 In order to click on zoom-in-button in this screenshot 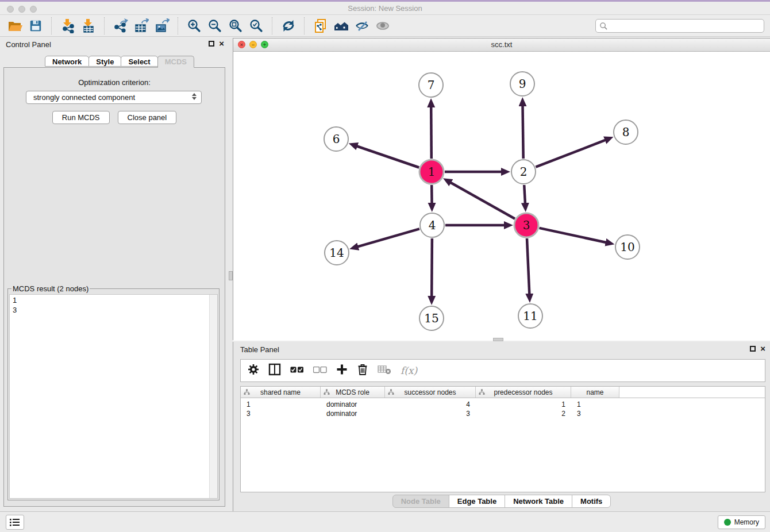, I will do `click(194, 26)`.